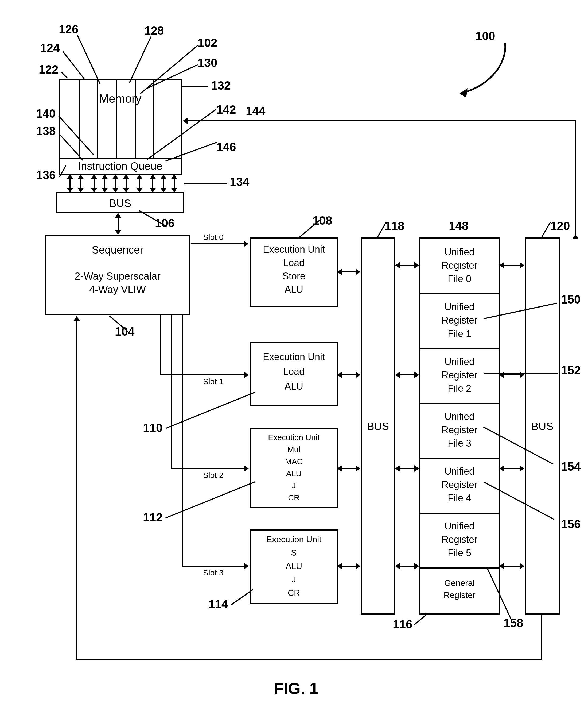  Describe the element at coordinates (239, 182) in the screenshot. I see `label-134: 134` at that location.